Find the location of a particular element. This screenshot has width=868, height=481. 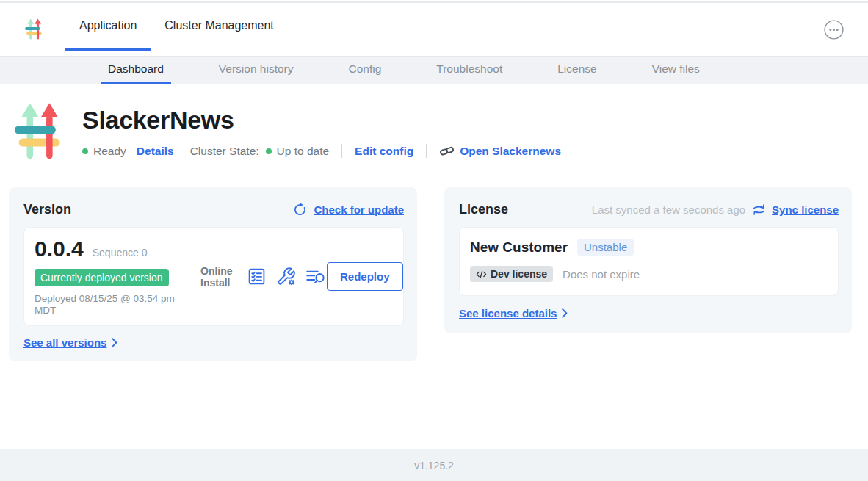

open-app-link: Open Slackernews is located at coordinates (500, 151).